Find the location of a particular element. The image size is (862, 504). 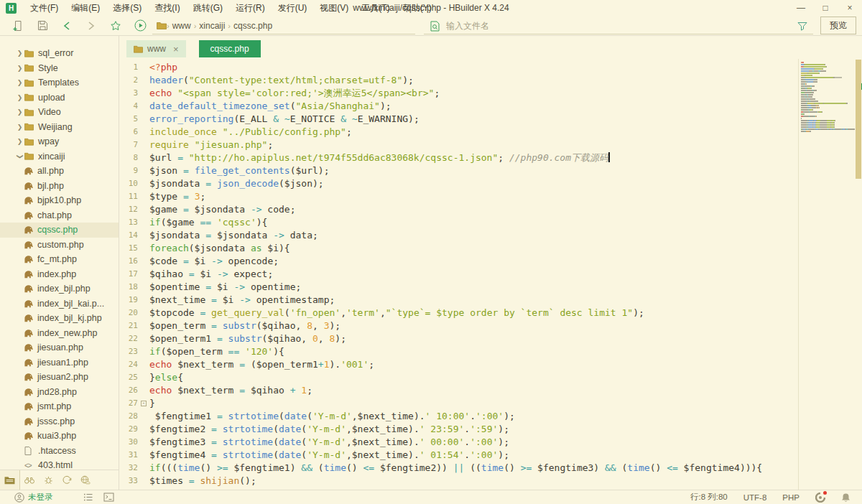

code-line-22: 22$open_term1 = substr($qihao, 0, 8); is located at coordinates (491, 339).